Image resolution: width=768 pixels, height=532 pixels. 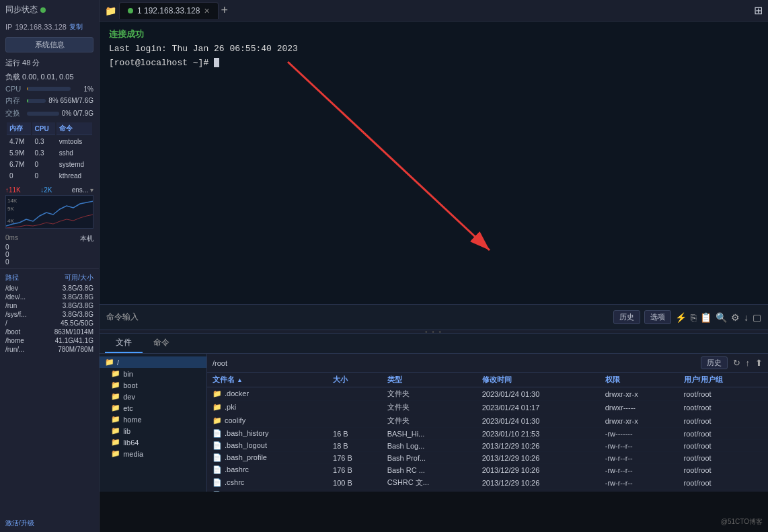 What do you see at coordinates (50, 9) in the screenshot?
I see `sync-status: 同步状态` at bounding box center [50, 9].